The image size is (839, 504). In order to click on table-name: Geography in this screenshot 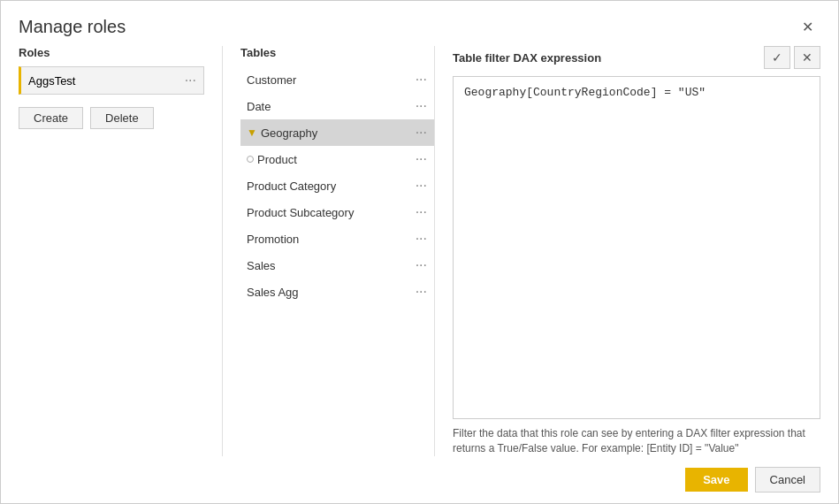, I will do `click(289, 133)`.